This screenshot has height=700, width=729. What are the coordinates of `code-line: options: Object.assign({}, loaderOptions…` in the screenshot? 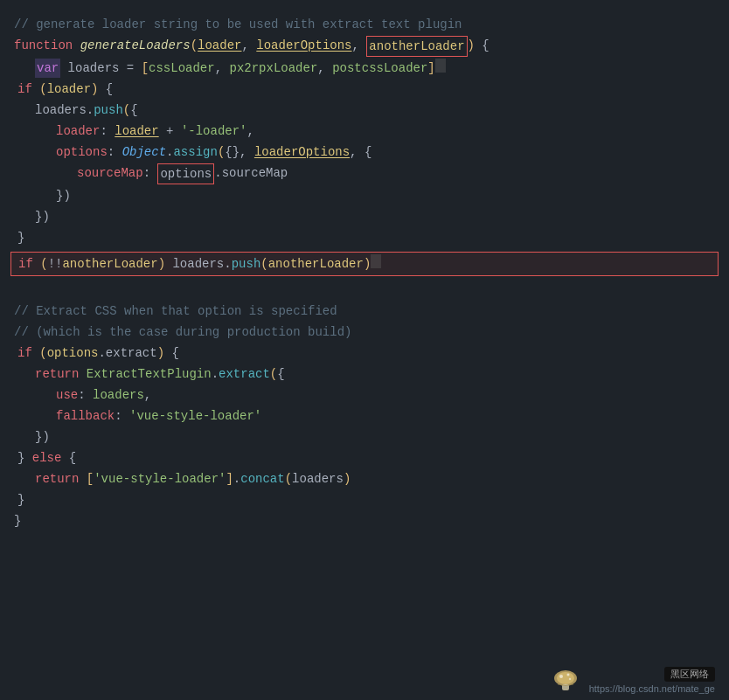 It's located at (364, 152).